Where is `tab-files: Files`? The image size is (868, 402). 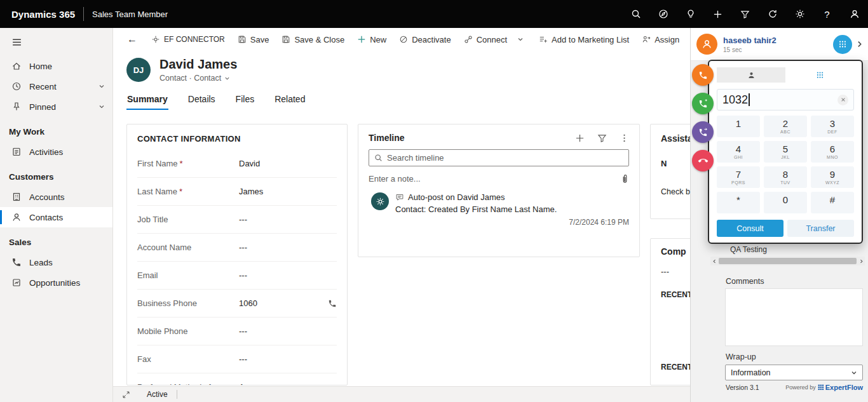 tab-files: Files is located at coordinates (245, 100).